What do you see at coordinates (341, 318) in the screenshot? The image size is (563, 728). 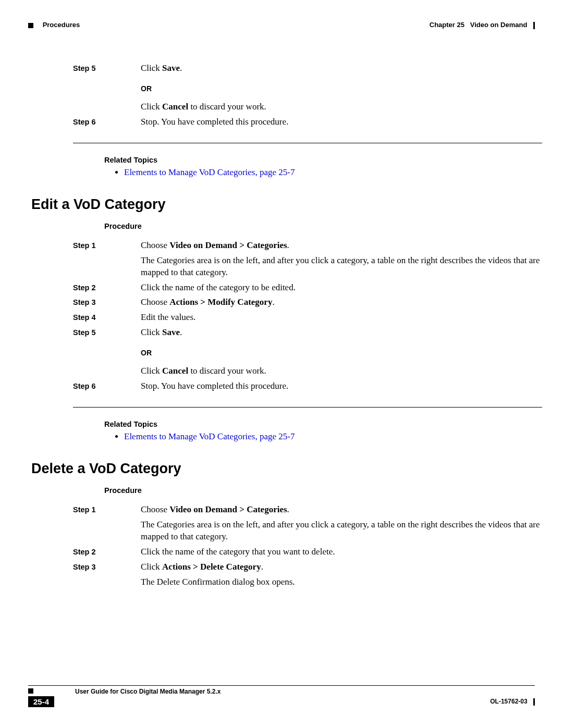 I see `step-text: Edit the values.` at bounding box center [341, 318].